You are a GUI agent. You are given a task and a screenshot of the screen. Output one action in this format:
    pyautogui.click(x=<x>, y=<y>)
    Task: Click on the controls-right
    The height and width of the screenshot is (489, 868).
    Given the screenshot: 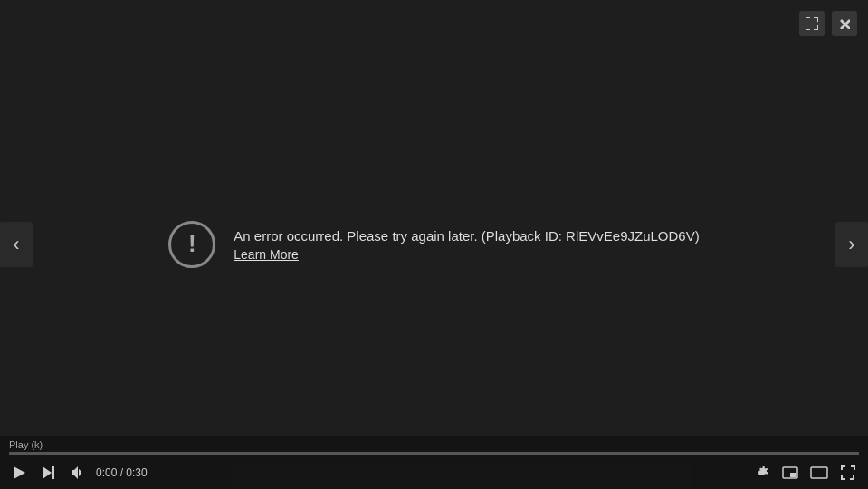 What is the action you would take?
    pyautogui.click(x=805, y=473)
    